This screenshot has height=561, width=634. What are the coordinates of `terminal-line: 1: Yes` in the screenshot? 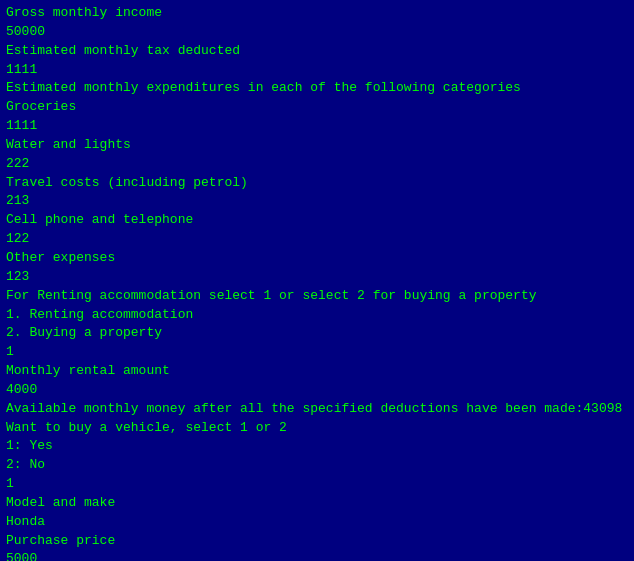 It's located at (317, 446).